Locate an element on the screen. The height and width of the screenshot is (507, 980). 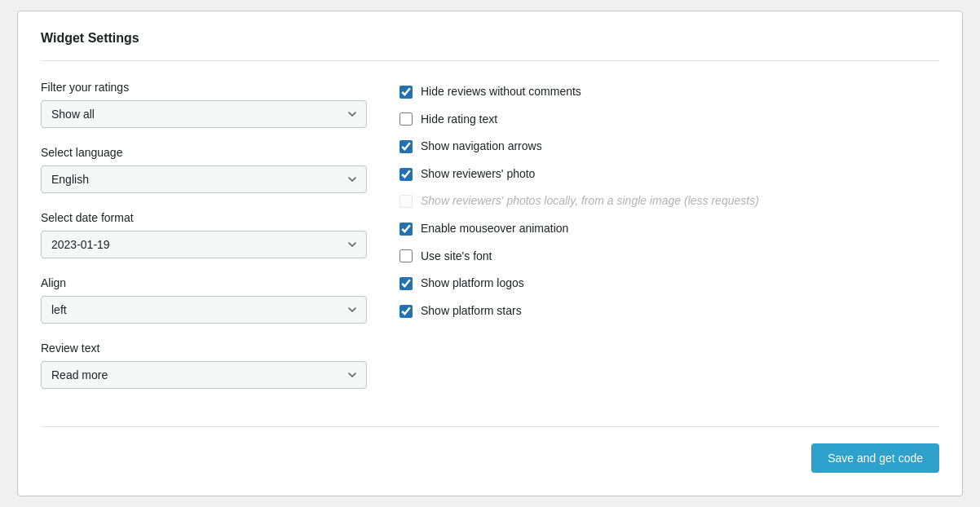
align-label: Align is located at coordinates (204, 283).